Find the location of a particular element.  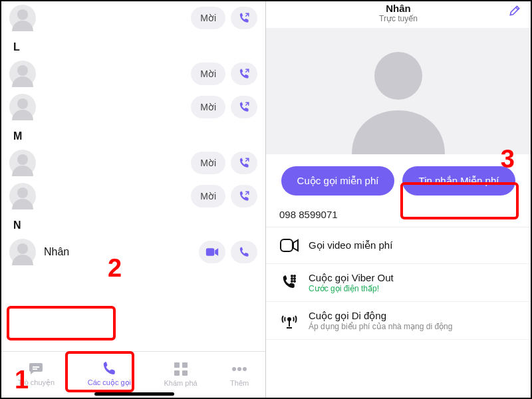

video-call-button is located at coordinates (212, 252).